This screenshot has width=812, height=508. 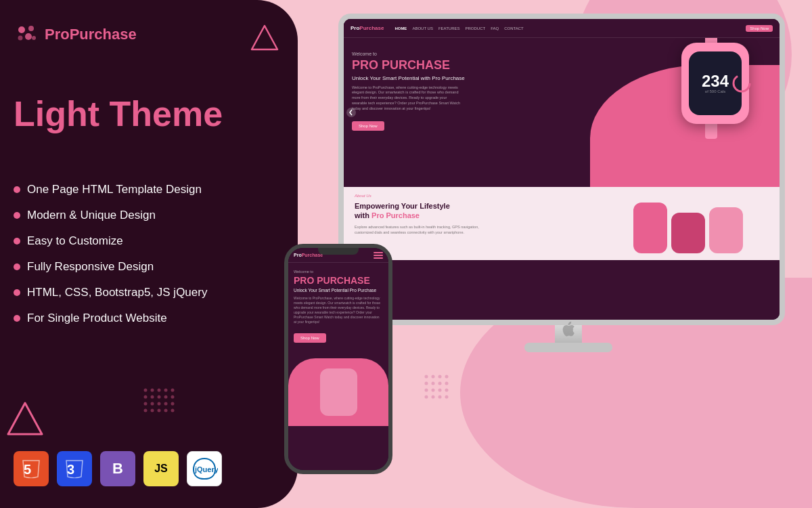 I want to click on monitor-about-section: About Us Empowering Your Lifestylewith P…, so click(x=562, y=224).